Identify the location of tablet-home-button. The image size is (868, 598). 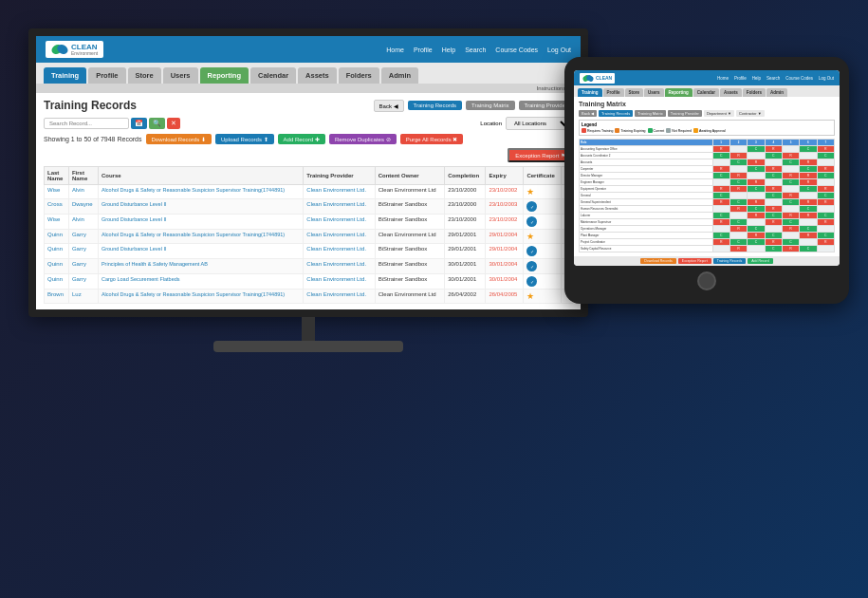
(707, 281).